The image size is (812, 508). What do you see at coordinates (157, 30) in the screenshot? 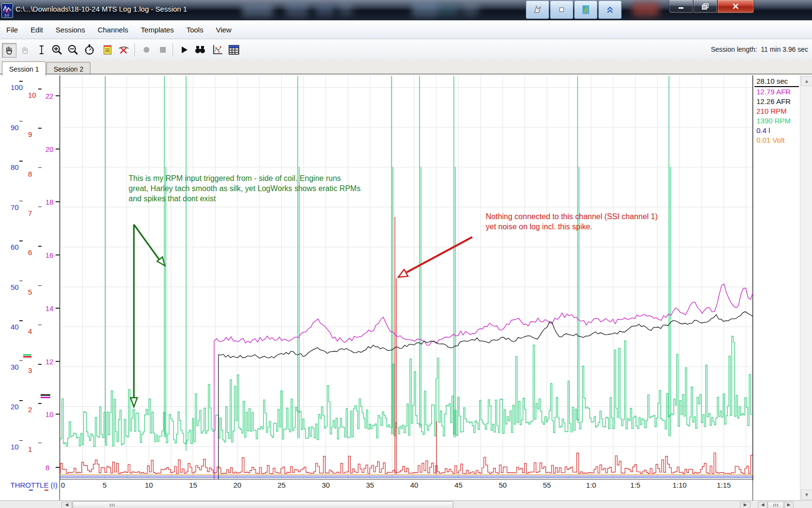
I see `menu-templates: Templates` at bounding box center [157, 30].